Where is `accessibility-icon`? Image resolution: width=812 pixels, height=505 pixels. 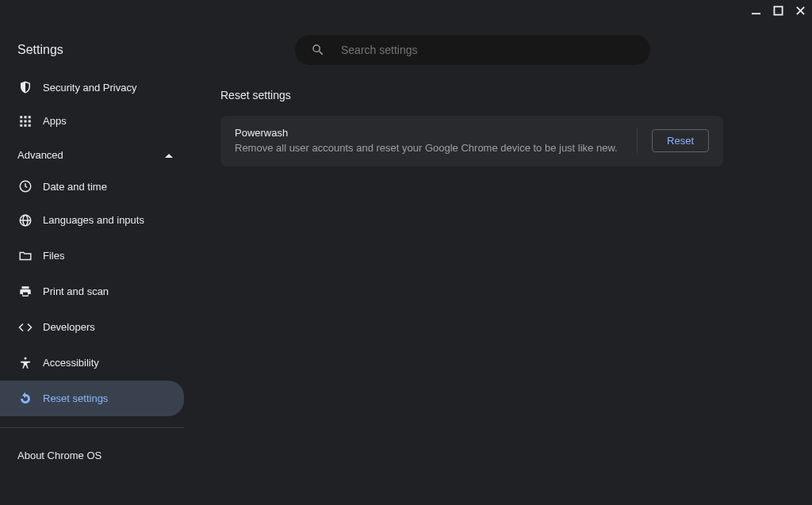 accessibility-icon is located at coordinates (25, 363).